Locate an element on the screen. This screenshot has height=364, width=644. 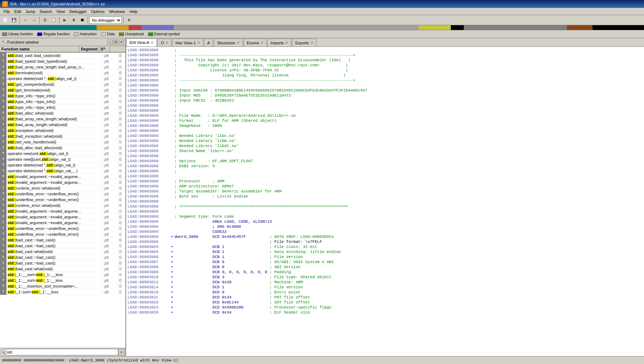
func-search-input is located at coordinates (62, 352).